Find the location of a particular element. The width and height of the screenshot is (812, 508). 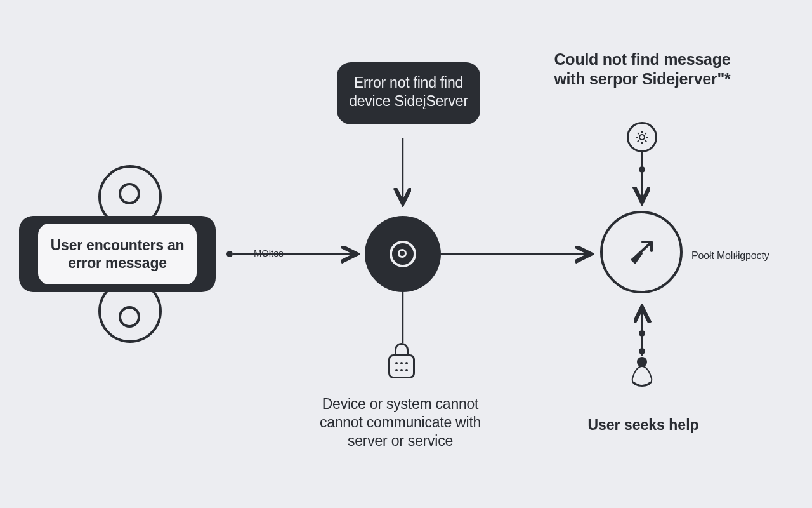

gear-icon is located at coordinates (642, 137).